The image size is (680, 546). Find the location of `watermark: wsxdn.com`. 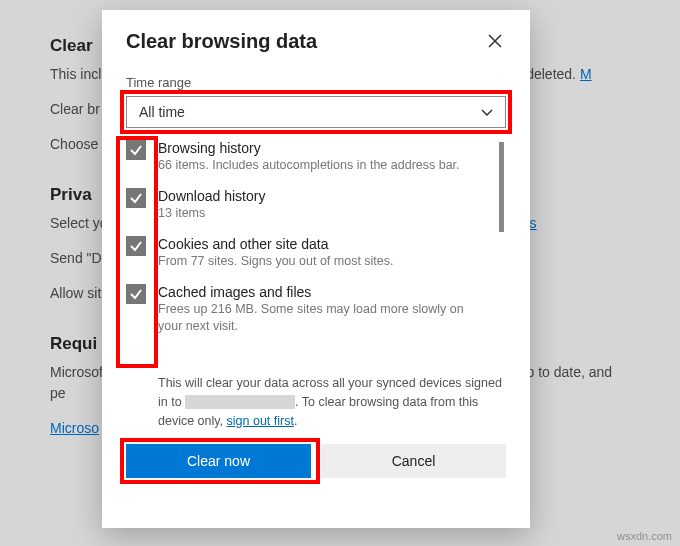

watermark: wsxdn.com is located at coordinates (644, 536).